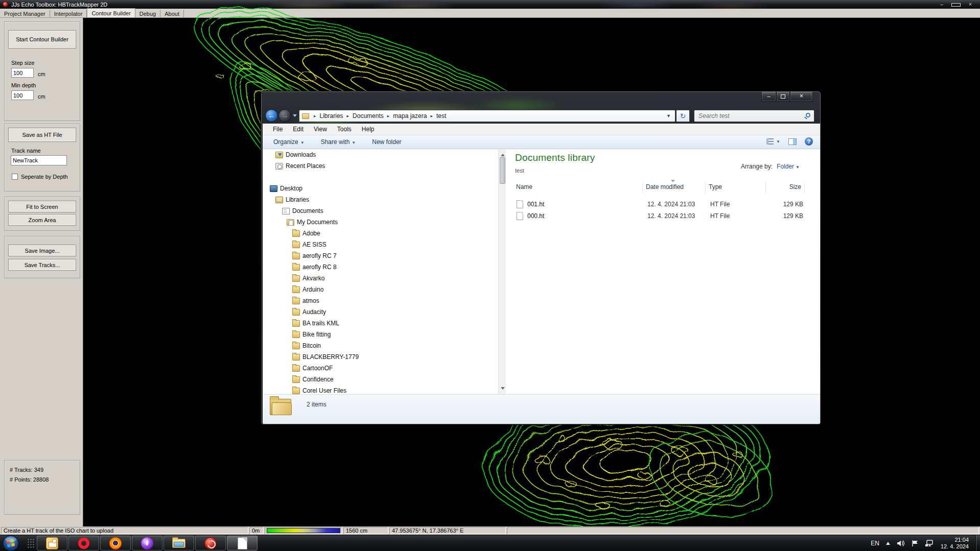  Describe the element at coordinates (380, 301) in the screenshot. I see `tree-item: atmos` at that location.